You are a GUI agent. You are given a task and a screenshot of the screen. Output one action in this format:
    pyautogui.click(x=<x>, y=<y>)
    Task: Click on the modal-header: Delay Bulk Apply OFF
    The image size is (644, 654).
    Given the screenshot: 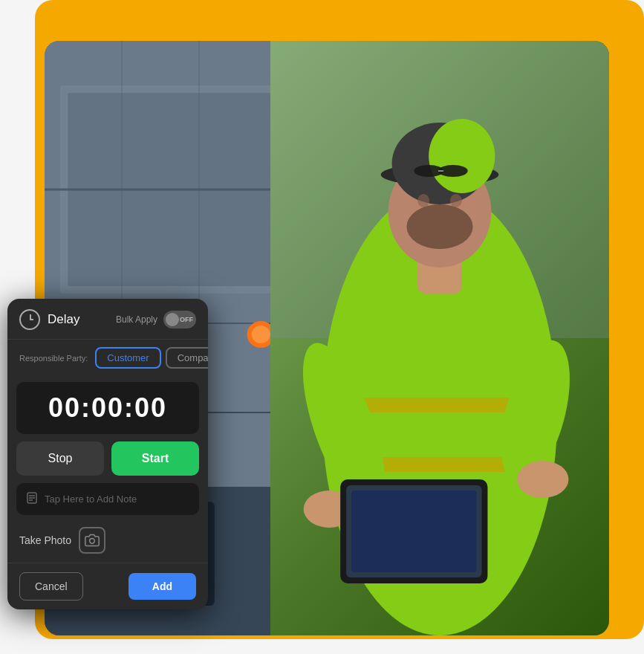 What is the action you would take?
    pyautogui.click(x=108, y=320)
    